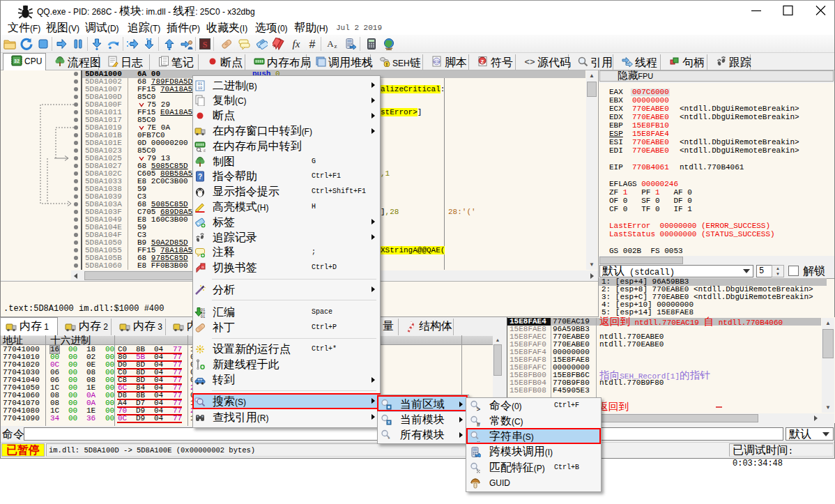  Describe the element at coordinates (330, 43) in the screenshot. I see `svg-text: A` at that location.